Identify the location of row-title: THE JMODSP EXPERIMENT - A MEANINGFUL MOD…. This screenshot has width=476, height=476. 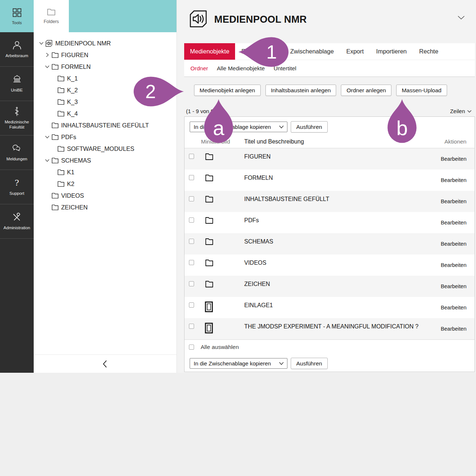
(334, 329).